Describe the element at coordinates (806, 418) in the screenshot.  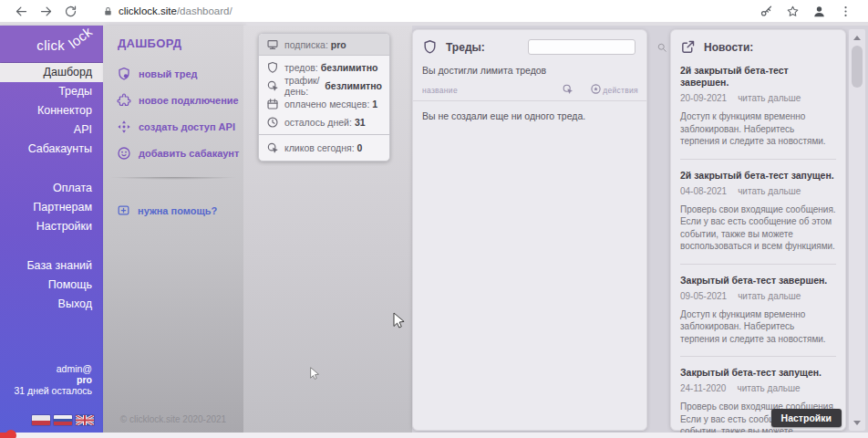
I see `settings-button: Настройки` at that location.